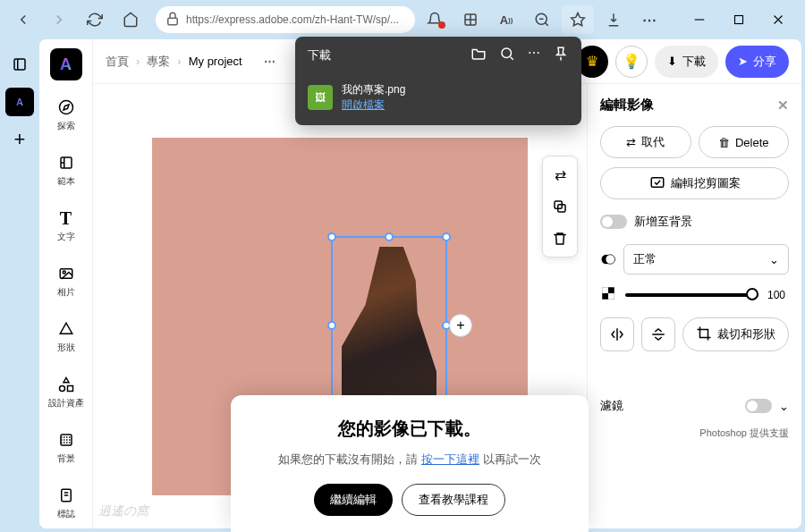 The width and height of the screenshot is (805, 532). What do you see at coordinates (20, 64) in the screenshot?
I see `tabs-toggle-icon` at bounding box center [20, 64].